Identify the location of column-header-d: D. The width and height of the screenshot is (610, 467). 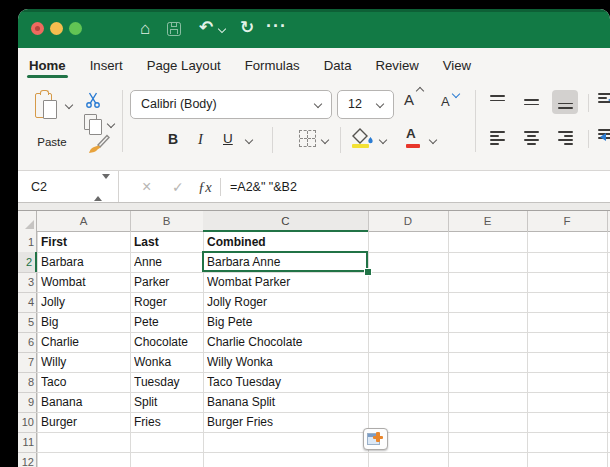
(408, 222).